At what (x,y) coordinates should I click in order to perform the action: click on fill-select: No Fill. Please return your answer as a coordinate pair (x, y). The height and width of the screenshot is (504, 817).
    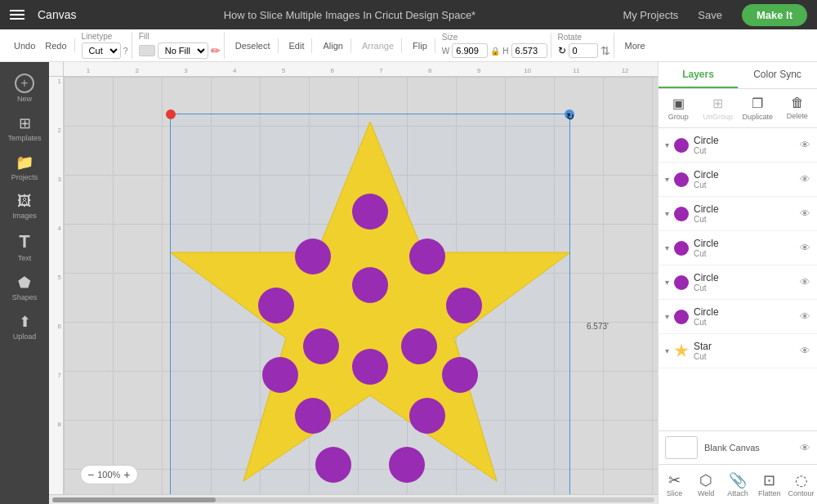
    Looking at the image, I should click on (183, 51).